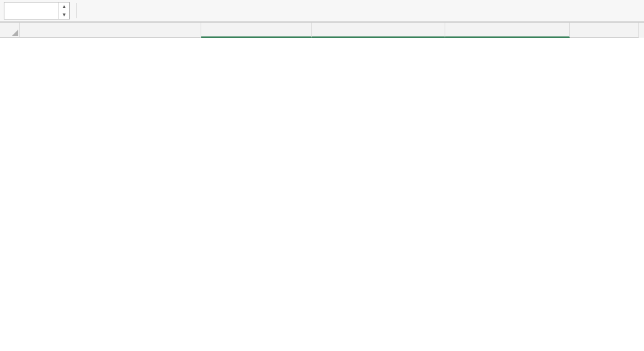 This screenshot has height=351, width=644. I want to click on col-header-D, so click(508, 30).